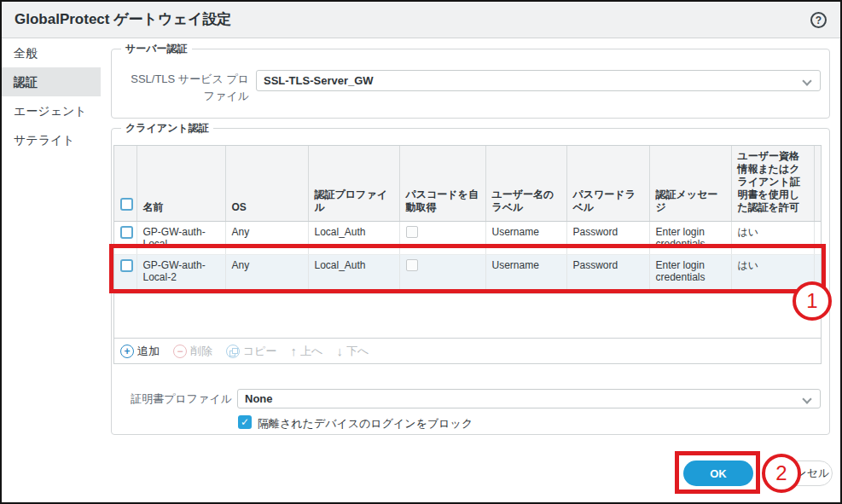 The height and width of the screenshot is (504, 842). Describe the element at coordinates (181, 239) in the screenshot. I see `cell-name: GP-GW-auth-Local` at that location.